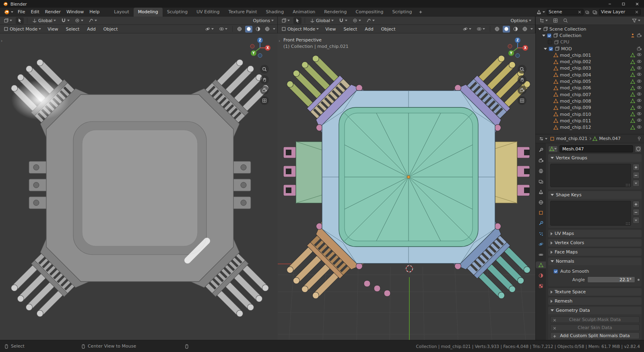  What do you see at coordinates (620, 12) in the screenshot?
I see `view-layer-selector: View Layer` at bounding box center [620, 12].